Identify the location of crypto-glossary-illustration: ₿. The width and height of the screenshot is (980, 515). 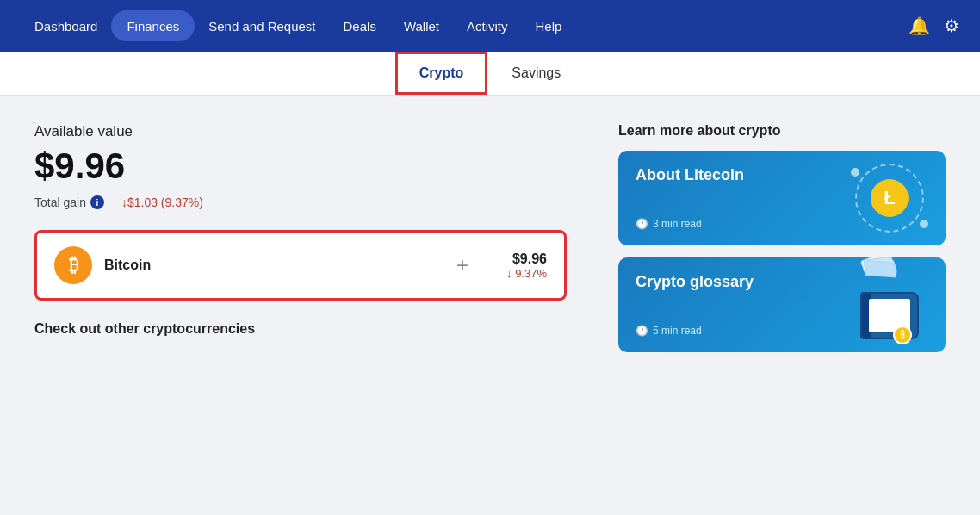
(890, 305).